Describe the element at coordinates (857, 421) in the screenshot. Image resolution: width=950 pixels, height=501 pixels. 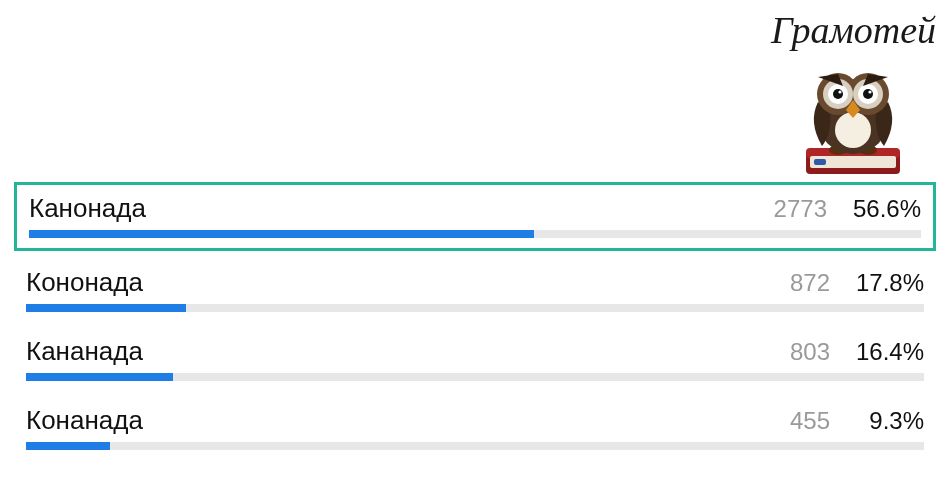
I see `option-numbers: 455 9.3%` at that location.